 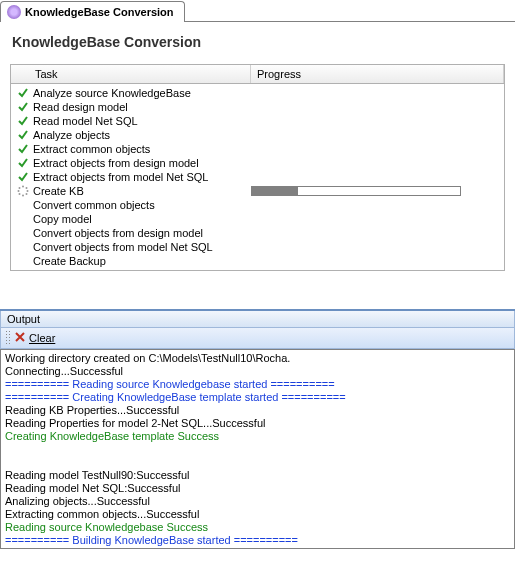 What do you see at coordinates (258, 121) in the screenshot?
I see `task-row: Read model Net SQL` at bounding box center [258, 121].